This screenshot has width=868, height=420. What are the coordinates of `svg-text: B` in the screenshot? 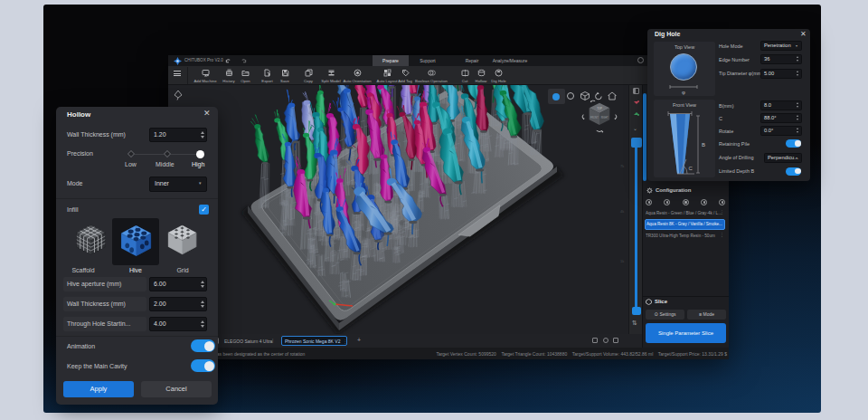 It's located at (703, 145).